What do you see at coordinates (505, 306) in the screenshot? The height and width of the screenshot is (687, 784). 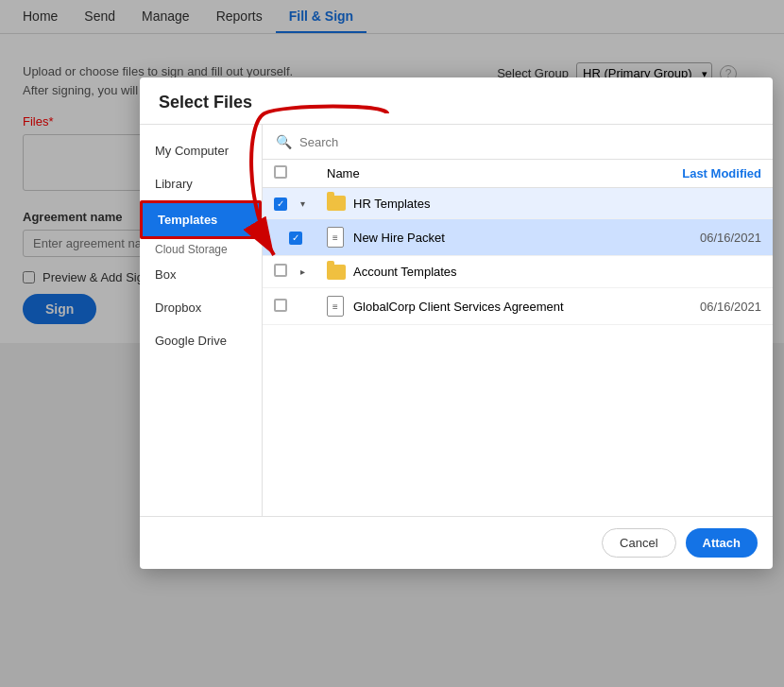 I see `file-name: GlobalCorp Client Services Agreement` at bounding box center [505, 306].